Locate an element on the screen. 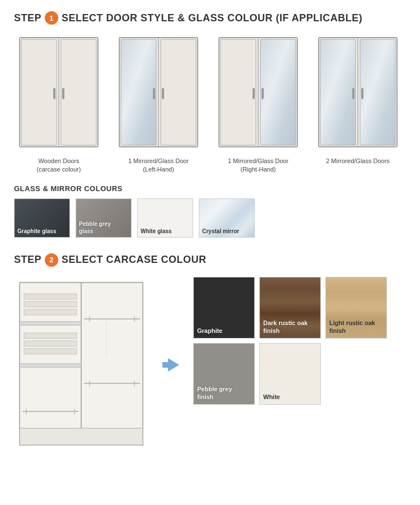 The image size is (420, 505). door-style-mirror-left: 1 Mirrored/Glass Door(Left-Hand) is located at coordinates (158, 104).